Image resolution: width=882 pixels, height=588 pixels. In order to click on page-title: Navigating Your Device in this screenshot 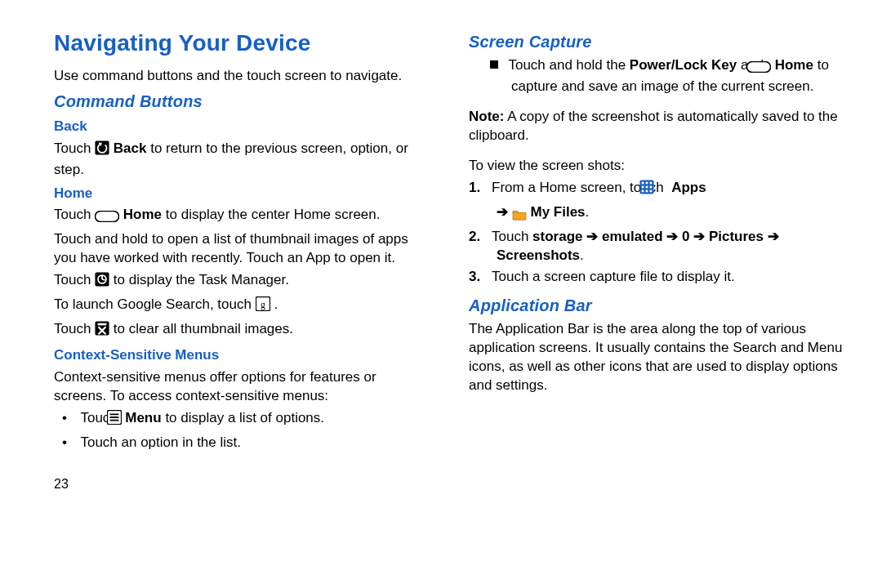, I will do `click(243, 43)`.